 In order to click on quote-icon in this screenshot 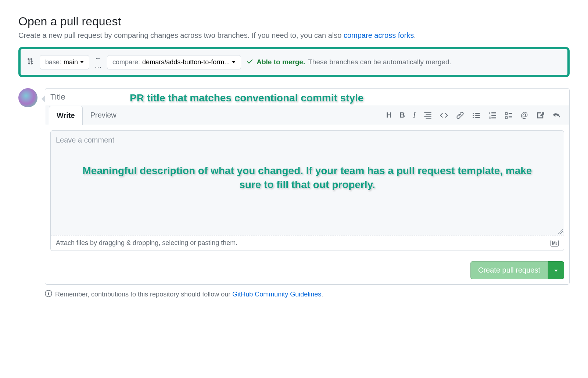, I will do `click(428, 115)`.